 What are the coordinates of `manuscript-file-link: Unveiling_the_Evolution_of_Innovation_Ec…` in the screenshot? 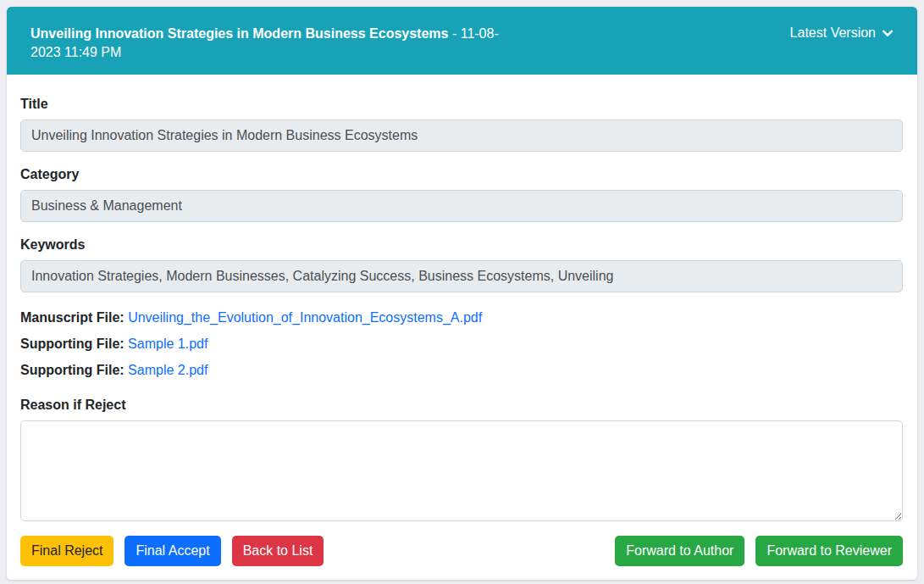 It's located at (305, 317).